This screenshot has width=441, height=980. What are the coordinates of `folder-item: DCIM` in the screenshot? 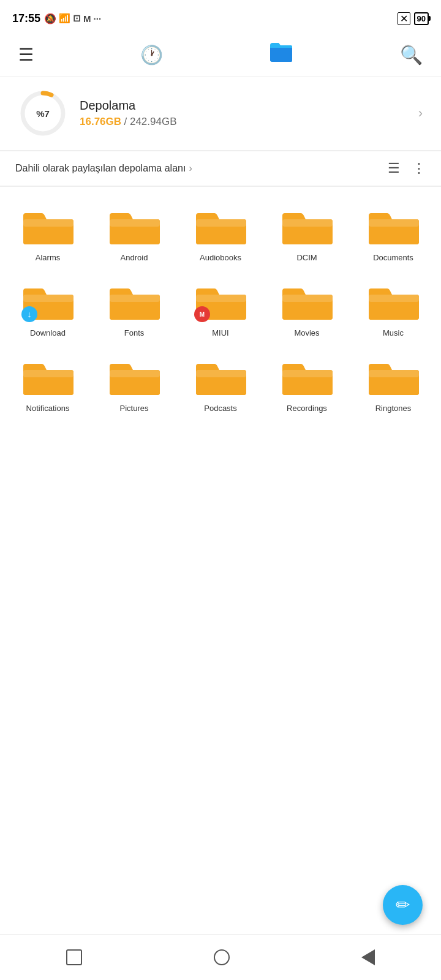 It's located at (307, 232).